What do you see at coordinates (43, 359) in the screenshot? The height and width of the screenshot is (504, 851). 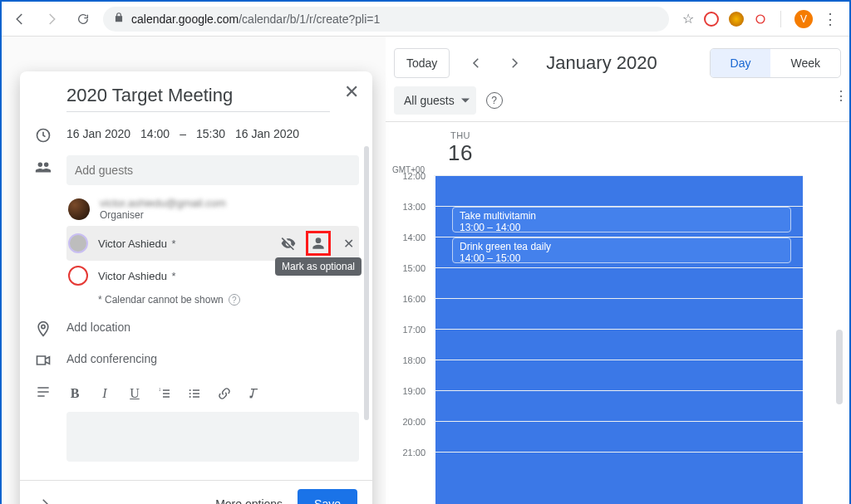 I see `video-icon` at bounding box center [43, 359].